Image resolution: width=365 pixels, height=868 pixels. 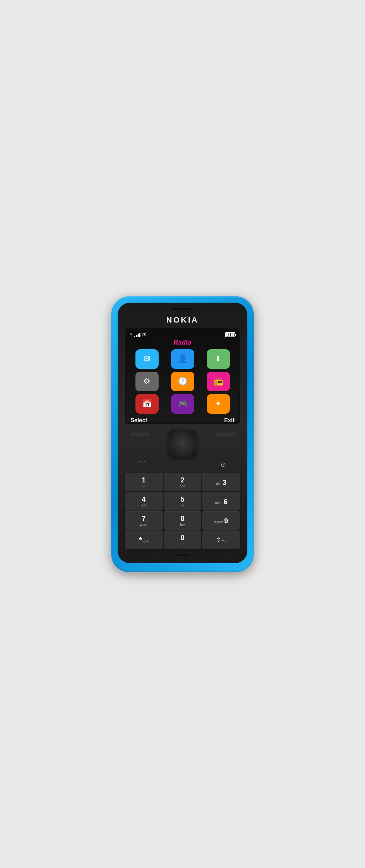 What do you see at coordinates (182, 555) in the screenshot?
I see `bottom-speaker` at bounding box center [182, 555].